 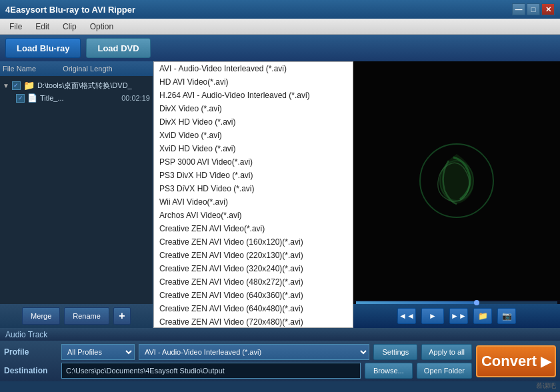 What do you see at coordinates (259, 9) in the screenshot?
I see `app-title: 4Easysort Blu-ray to AVI Ripper` at bounding box center [259, 9].